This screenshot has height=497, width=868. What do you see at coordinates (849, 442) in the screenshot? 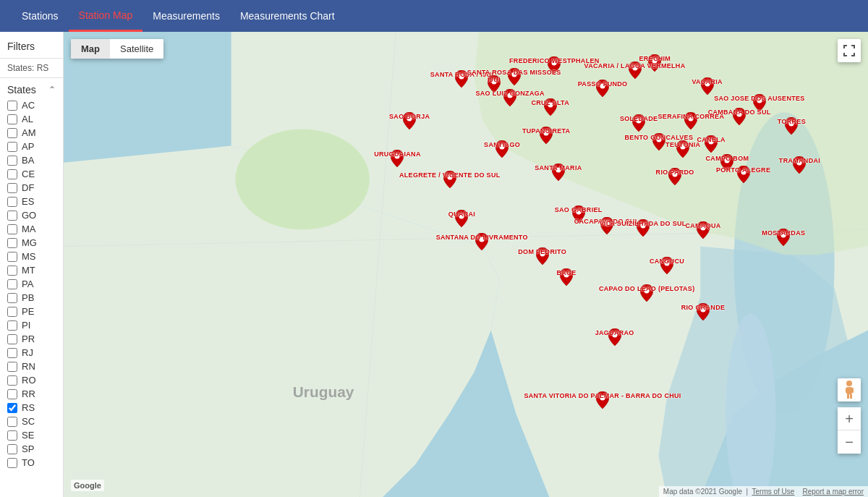
I see `zoom-out-button: −` at bounding box center [849, 442].